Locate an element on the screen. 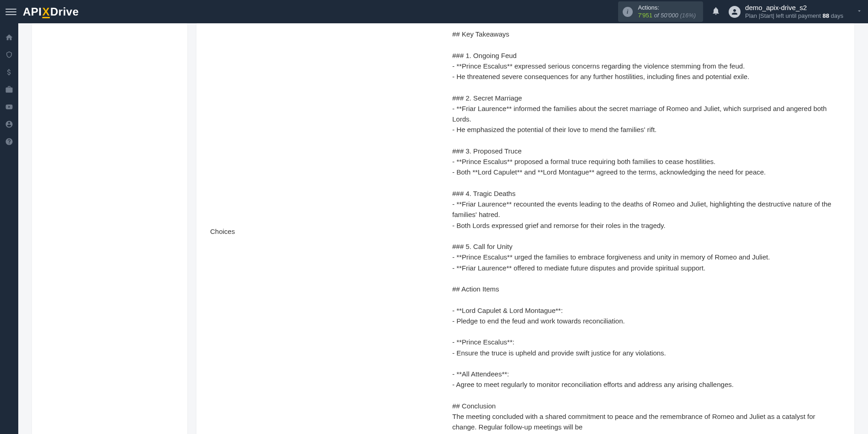 The height and width of the screenshot is (434, 868). user-name: demo_apix-drive_s2 is located at coordinates (794, 8).